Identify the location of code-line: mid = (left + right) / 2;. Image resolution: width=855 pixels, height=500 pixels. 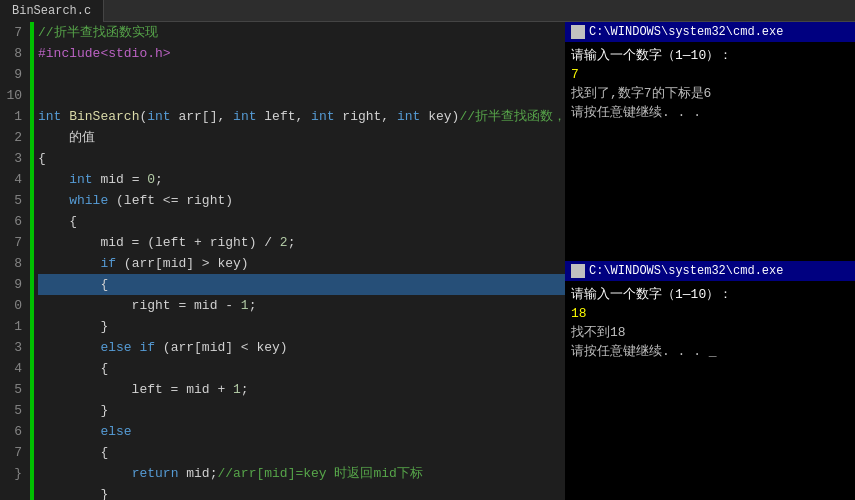
(446, 242).